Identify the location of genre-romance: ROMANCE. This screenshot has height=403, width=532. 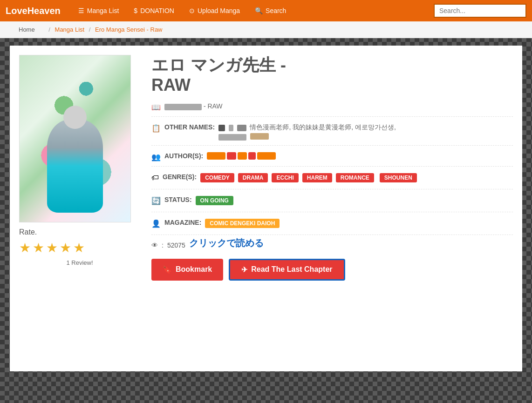
(355, 178).